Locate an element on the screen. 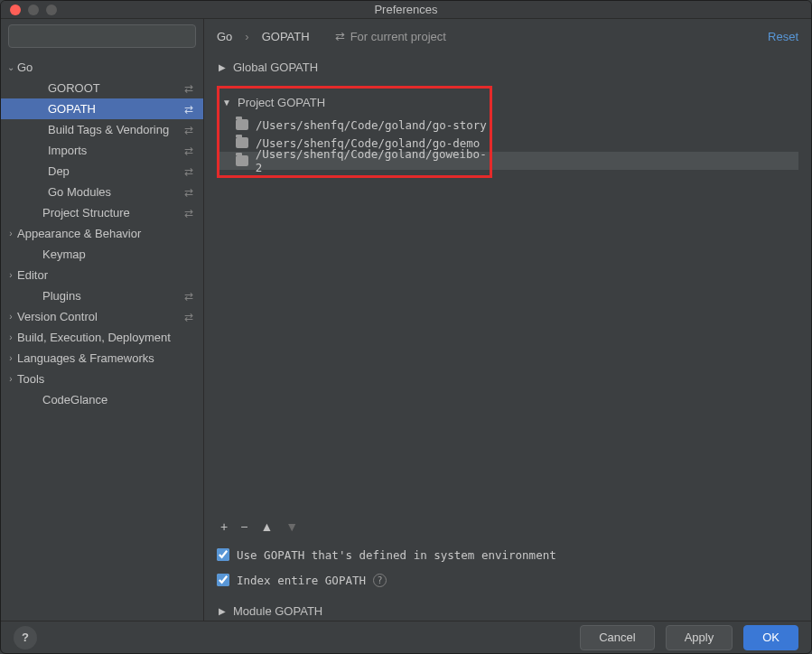  sidebar-item-label: Tools is located at coordinates (99, 379).